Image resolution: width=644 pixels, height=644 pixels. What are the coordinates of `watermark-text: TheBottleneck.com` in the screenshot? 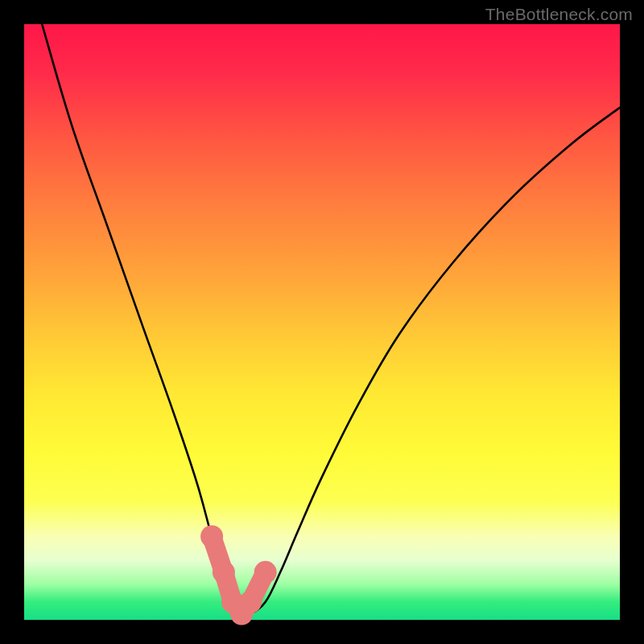 It's located at (559, 14).